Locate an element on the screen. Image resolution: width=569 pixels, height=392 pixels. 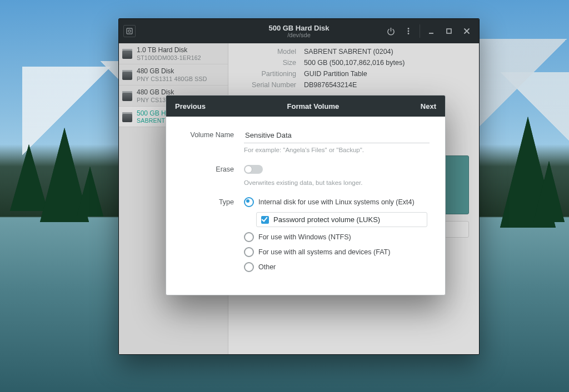
type-option-ext4: Internal disk for use with Linux systems… is located at coordinates (336, 202).